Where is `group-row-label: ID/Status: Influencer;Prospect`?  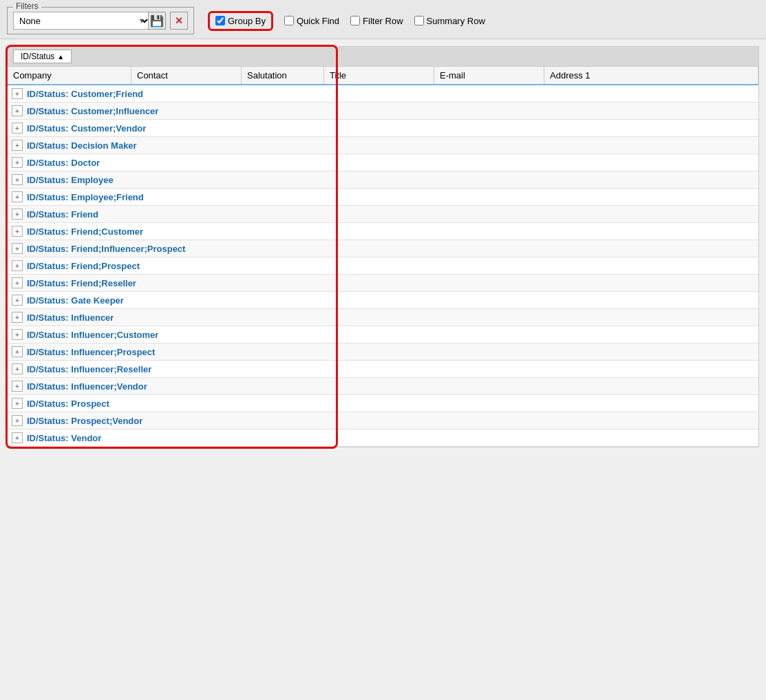
group-row-label: ID/Status: Influencer;Prospect is located at coordinates (91, 352).